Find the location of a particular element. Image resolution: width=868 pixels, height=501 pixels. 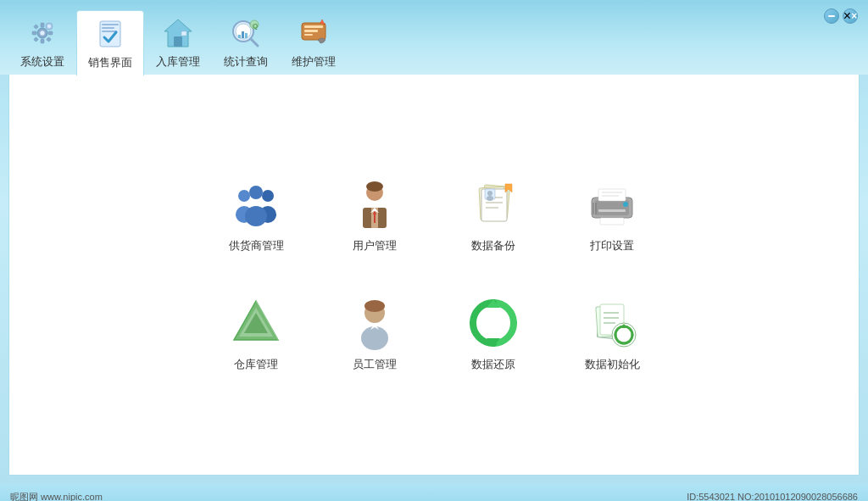

data-backup-item: 数据备份 is located at coordinates (493, 215).